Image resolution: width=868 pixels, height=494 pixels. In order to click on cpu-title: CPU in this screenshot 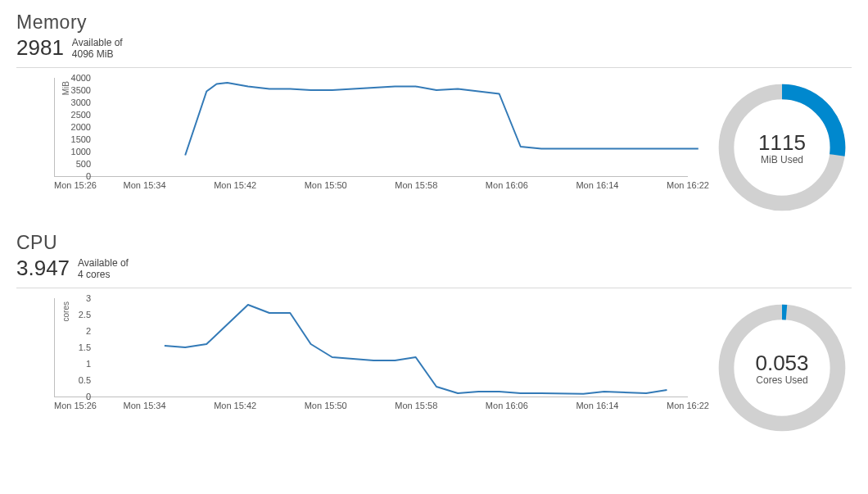, I will do `click(434, 242)`.